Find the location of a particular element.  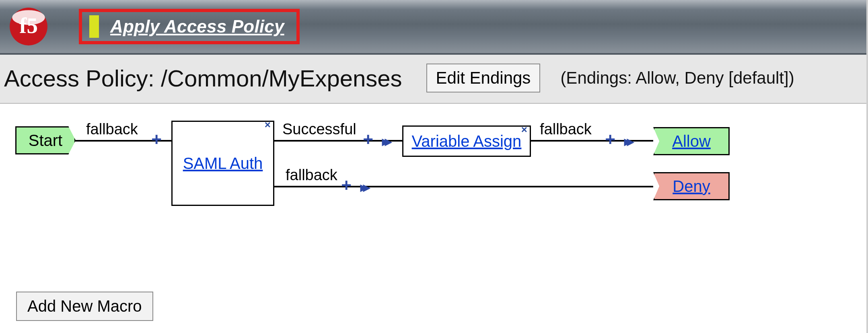

f5-logo: f5 is located at coordinates (29, 27).